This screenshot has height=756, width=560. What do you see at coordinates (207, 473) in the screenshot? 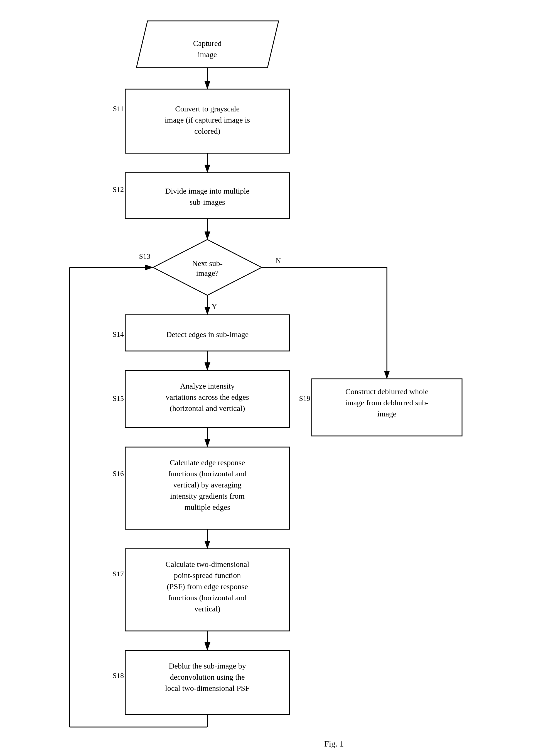
I see `s16-text2: functions (horizontal and` at bounding box center [207, 473].